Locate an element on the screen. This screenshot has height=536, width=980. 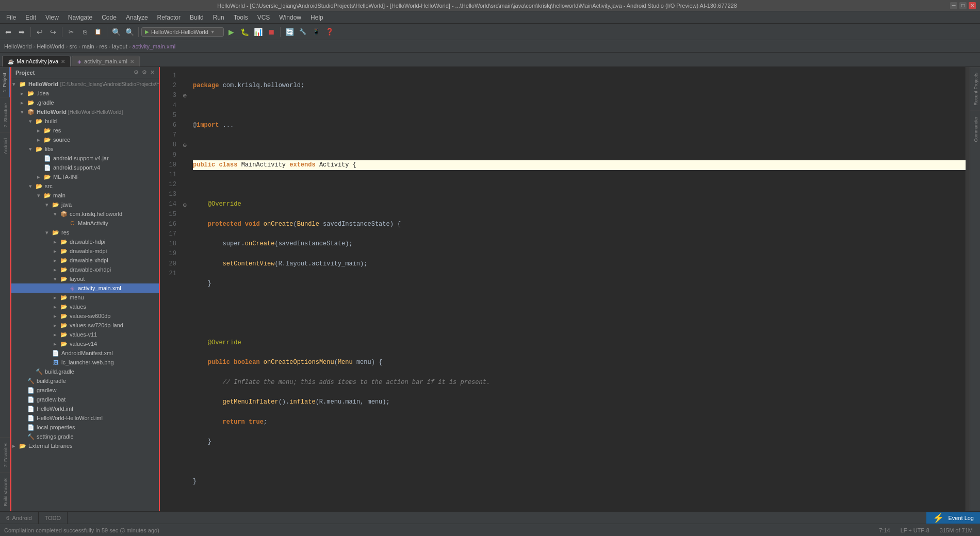
menu-file: File is located at coordinates (11, 18).